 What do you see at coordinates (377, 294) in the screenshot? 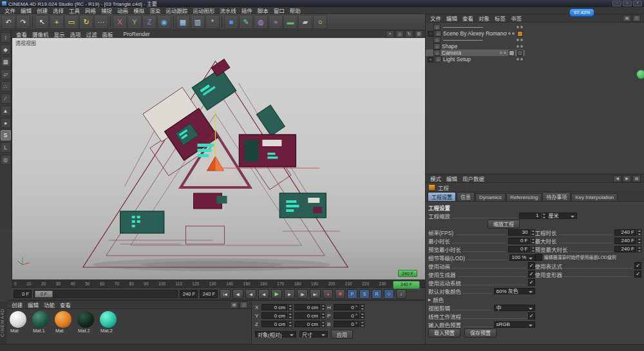
I see `key-rotation-button: R` at bounding box center [377, 294].